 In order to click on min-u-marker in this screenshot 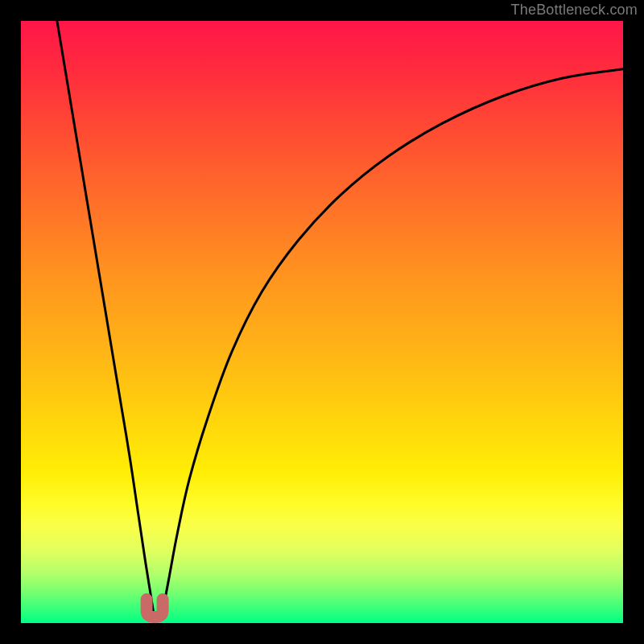, I will do `click(155, 609)`.